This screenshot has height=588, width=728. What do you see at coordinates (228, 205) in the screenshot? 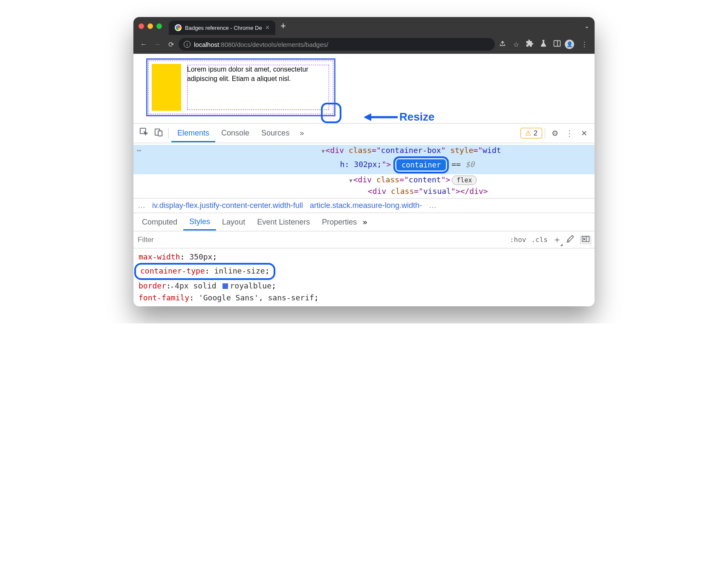
I see `breadcrumb-item: iv.display-flex.justify-content-center.w…` at bounding box center [228, 205].